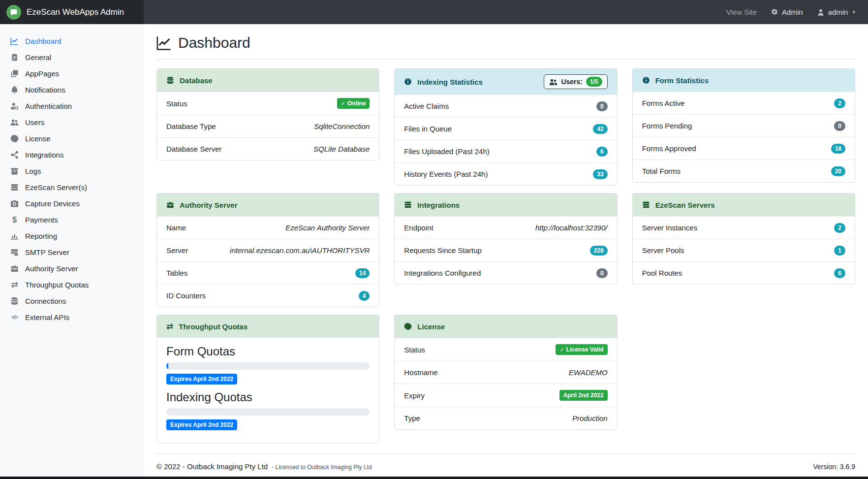 The height and width of the screenshot is (479, 868). I want to click on quota-section: Indexing QuotasExpires April 2nd 2022, so click(268, 411).